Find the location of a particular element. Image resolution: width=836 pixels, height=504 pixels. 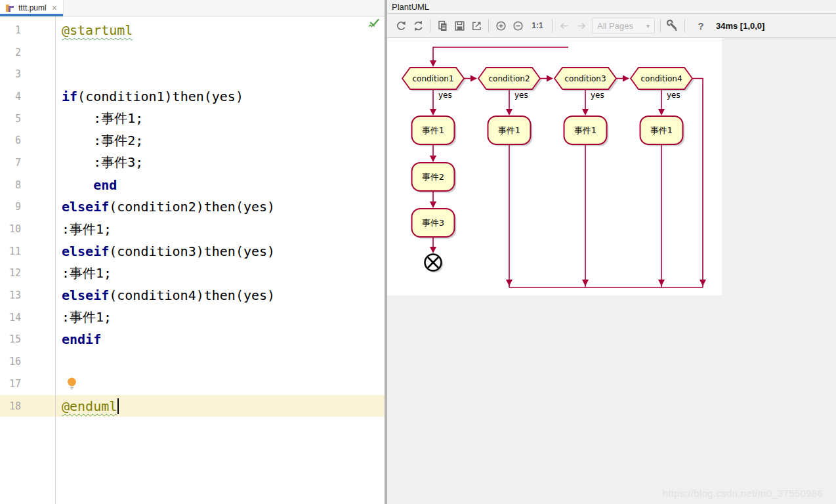

code-token: (condition4)then(yes) is located at coordinates (192, 295).